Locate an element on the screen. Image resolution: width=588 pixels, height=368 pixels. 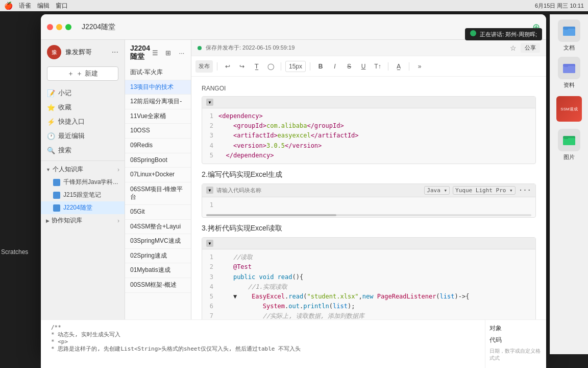
right-panel-material: 资料 is located at coordinates (569, 73).